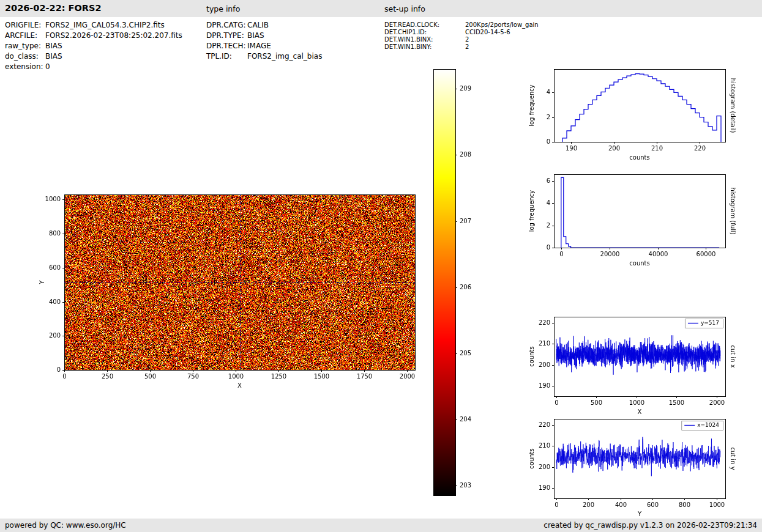 The width and height of the screenshot is (762, 532). Describe the element at coordinates (226, 35) in the screenshot. I see `dpr-type-label: DPR.TYPE:` at that location.